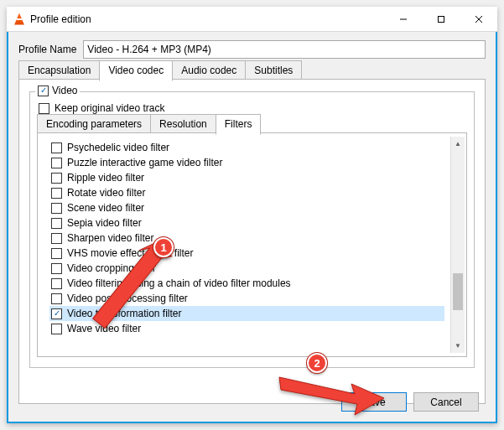  I want to click on tab-audio-codec: Audio codec, so click(209, 70).